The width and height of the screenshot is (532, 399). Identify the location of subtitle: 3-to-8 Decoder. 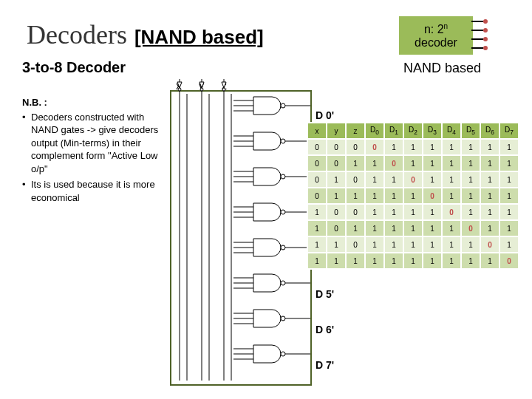
(74, 68).